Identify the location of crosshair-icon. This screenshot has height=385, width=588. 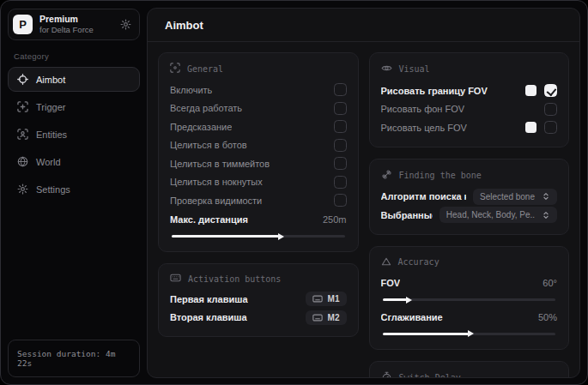
(175, 69).